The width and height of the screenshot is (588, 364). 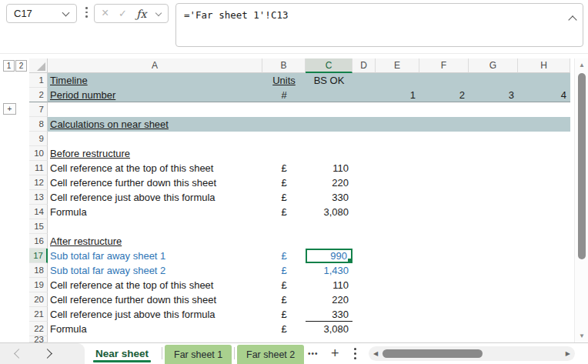 What do you see at coordinates (155, 329) in the screenshot?
I see `cell-A22: Formula` at bounding box center [155, 329].